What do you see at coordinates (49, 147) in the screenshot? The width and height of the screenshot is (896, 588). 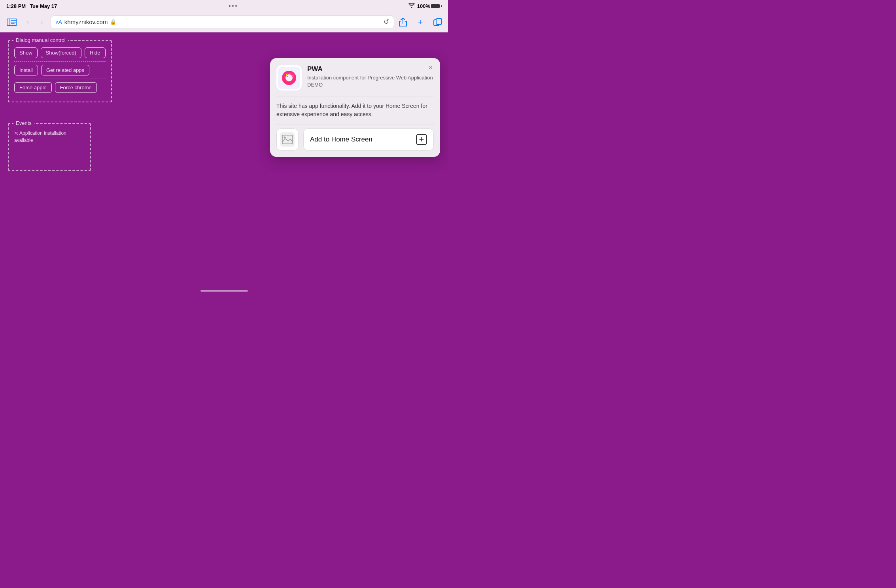 I see `events-box: Events >: Application installation avail…` at bounding box center [49, 147].